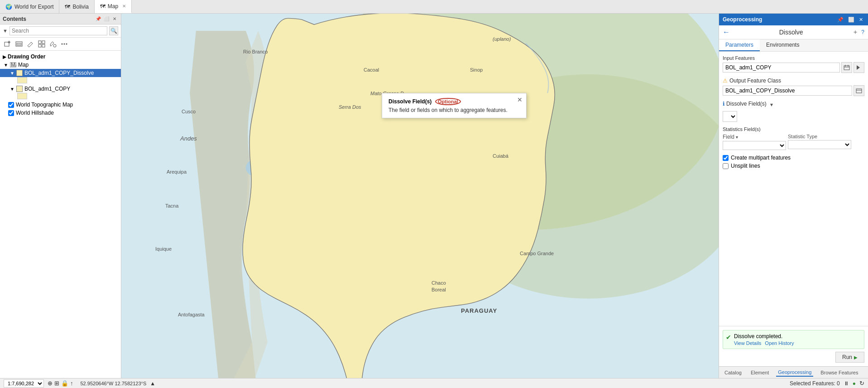 The height and width of the screenshot is (388, 868). I want to click on browse-input-button, so click(847, 68).